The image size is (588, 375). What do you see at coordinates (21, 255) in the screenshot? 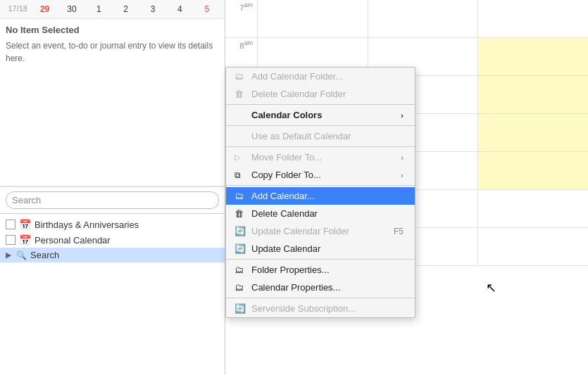
I see `search-icon: 🔍` at bounding box center [21, 255].